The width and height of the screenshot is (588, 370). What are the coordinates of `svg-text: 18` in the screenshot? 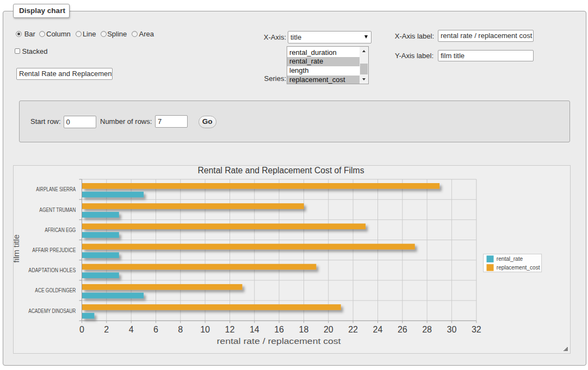 It's located at (304, 329).